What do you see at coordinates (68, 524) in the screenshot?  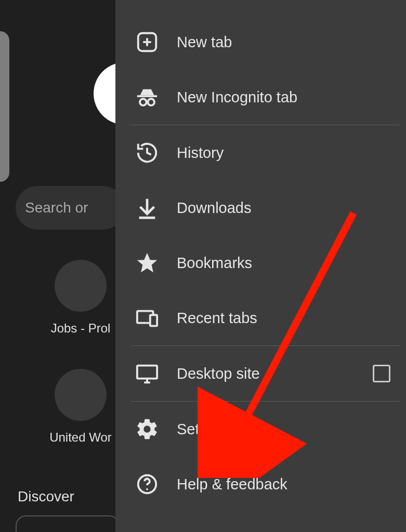 I see `discover-card` at bounding box center [68, 524].